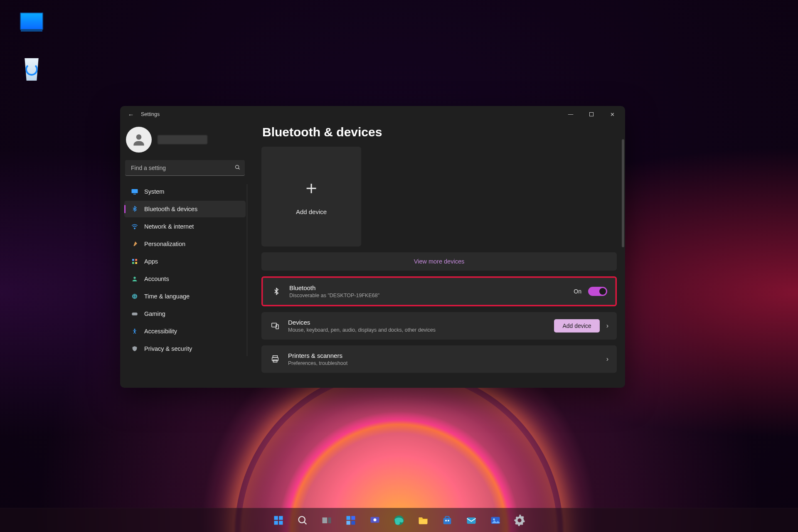 This screenshot has height=532, width=798. Describe the element at coordinates (247, 270) in the screenshot. I see `sidebar-divider` at that location.